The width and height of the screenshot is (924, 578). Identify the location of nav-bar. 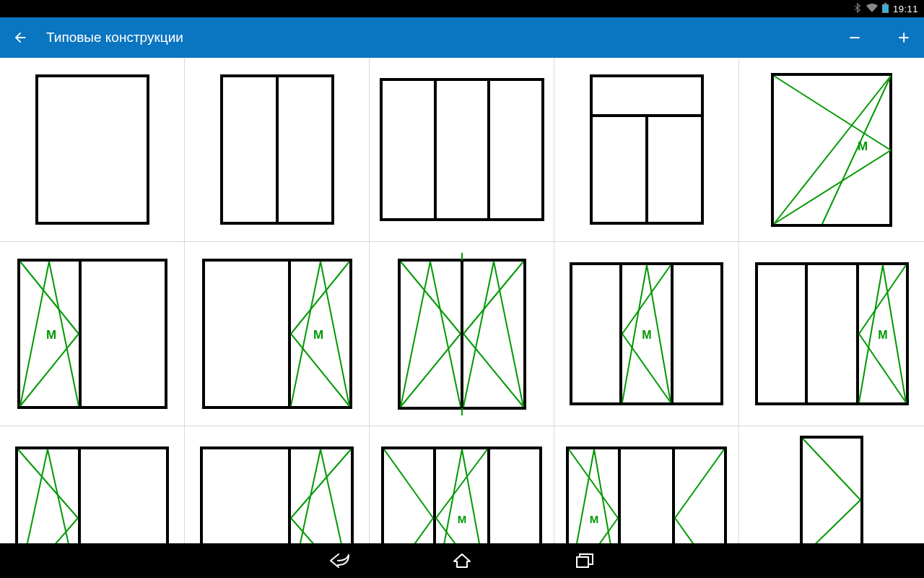
(462, 561).